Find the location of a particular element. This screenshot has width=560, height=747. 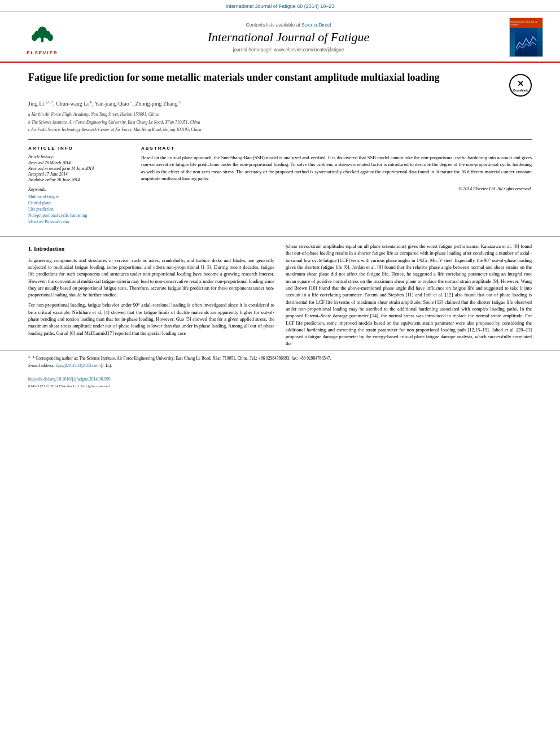

corresponding-author-note: * * Corresponding author at: The Science… is located at coordinates (280, 359).